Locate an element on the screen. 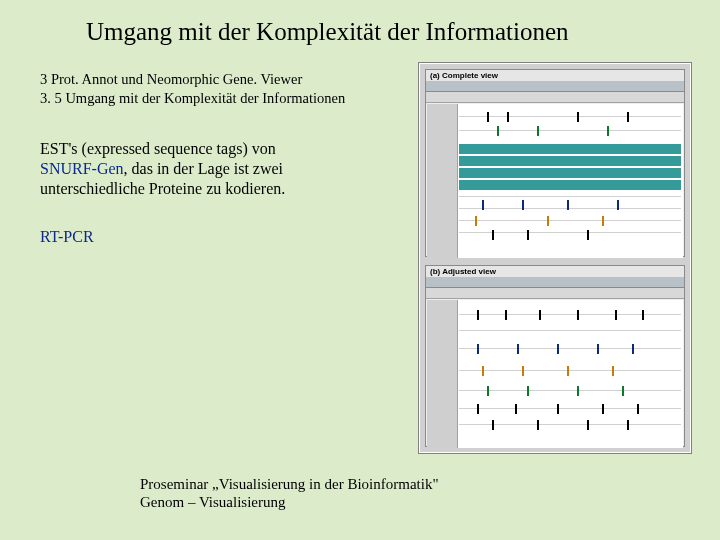  figure-panel-a: (a) Complete view is located at coordinates (555, 163).